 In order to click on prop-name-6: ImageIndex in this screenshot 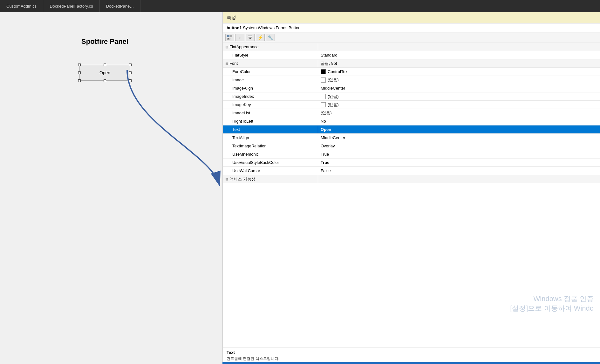, I will do `click(270, 97)`.